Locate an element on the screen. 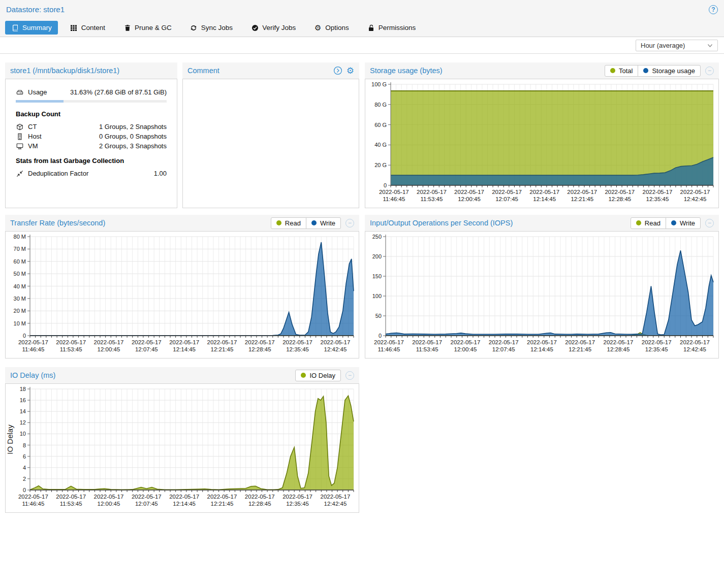 The width and height of the screenshot is (724, 588). transfer-rate-legend: ReadWrite is located at coordinates (306, 223).